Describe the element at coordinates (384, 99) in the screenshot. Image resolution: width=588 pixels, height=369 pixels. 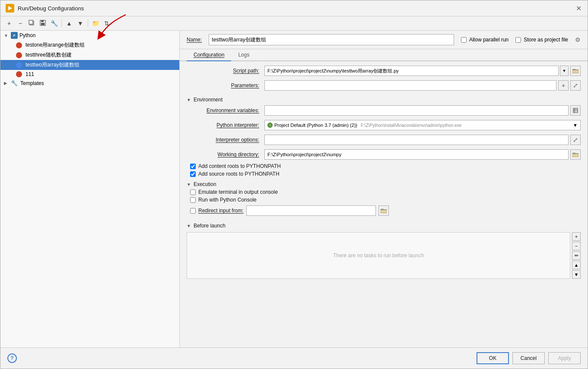
I see `environment-section-header: ▼ Environment` at that location.